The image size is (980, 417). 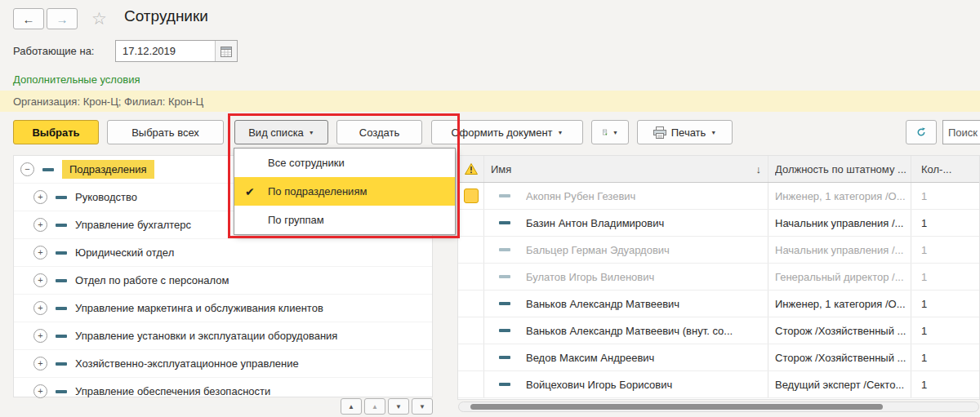 I want to click on organization-info-bar: Организация: Крон-Ц; Филиал: Крон-Ц, so click(x=490, y=101).